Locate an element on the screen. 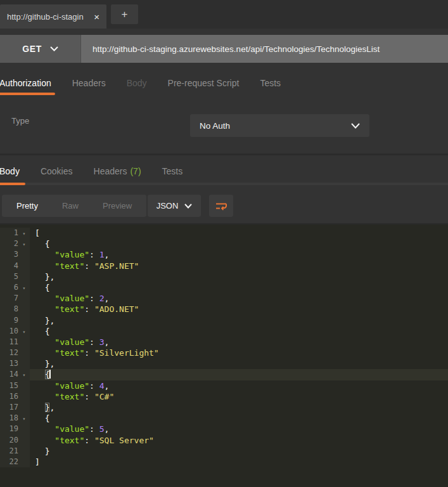 The image size is (448, 487). code-text: "value": 1, is located at coordinates (239, 255).